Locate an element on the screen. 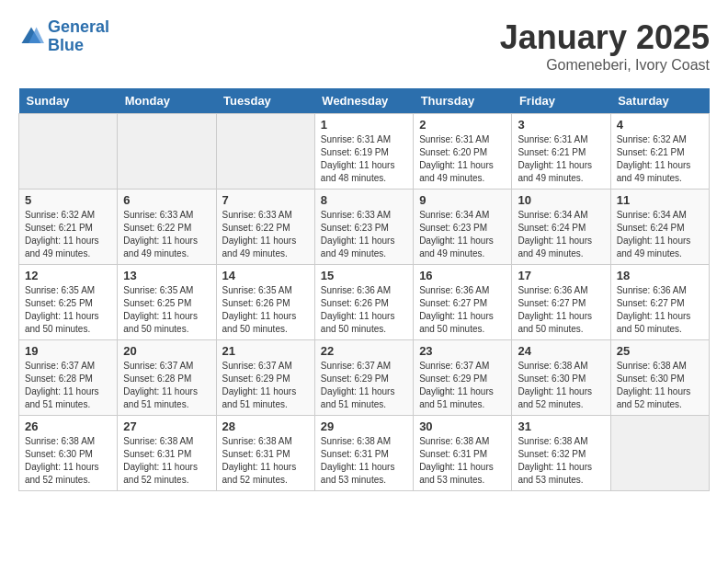  logo: General Blue is located at coordinates (64, 37).